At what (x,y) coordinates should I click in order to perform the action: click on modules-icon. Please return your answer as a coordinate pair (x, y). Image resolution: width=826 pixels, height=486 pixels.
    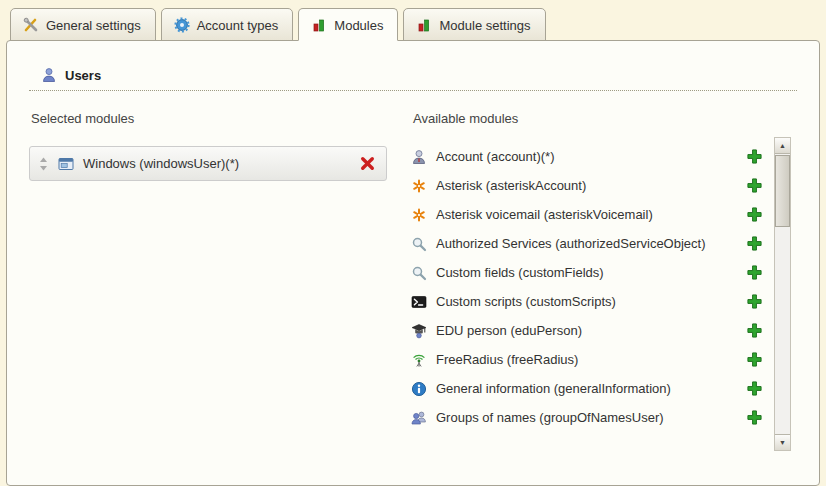
    Looking at the image, I should click on (319, 25).